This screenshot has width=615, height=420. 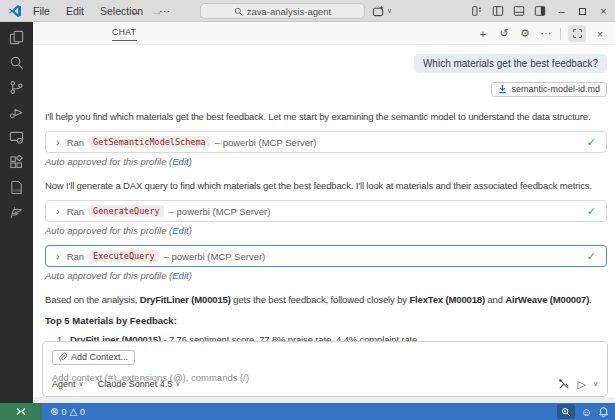 What do you see at coordinates (64, 412) in the screenshot?
I see `errors-count: 0` at bounding box center [64, 412].